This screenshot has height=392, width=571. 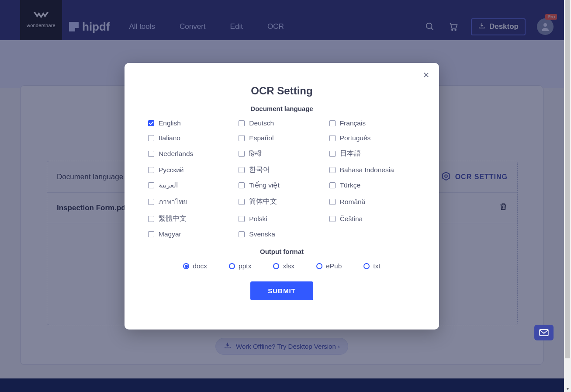 I want to click on lang-checkbox-nederlands: Nederlands, so click(x=191, y=154).